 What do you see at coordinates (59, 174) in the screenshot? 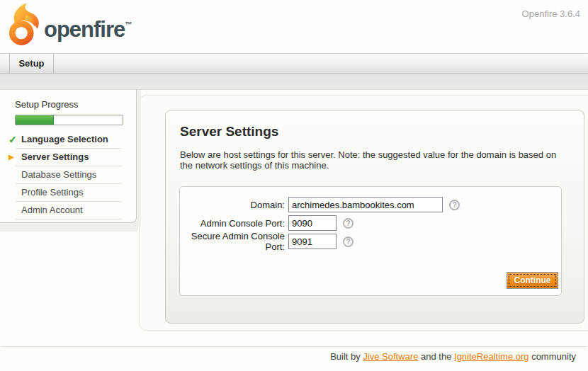
I see `sidebar-item-label: Database Settings` at bounding box center [59, 174].